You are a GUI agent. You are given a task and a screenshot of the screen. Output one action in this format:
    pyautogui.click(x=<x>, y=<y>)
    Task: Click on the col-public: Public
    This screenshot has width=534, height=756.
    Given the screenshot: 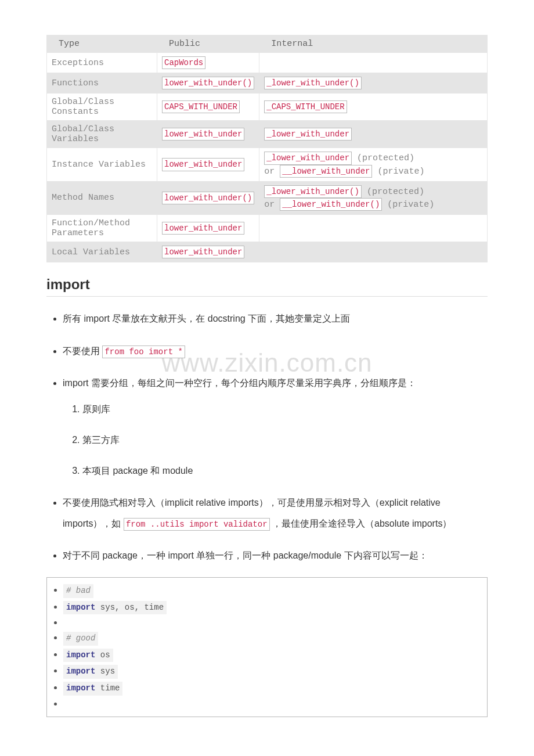 What is the action you would take?
    pyautogui.click(x=208, y=44)
    